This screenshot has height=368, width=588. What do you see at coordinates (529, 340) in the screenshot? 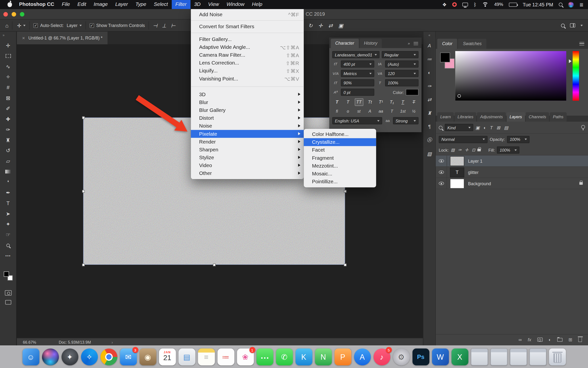
I see `layer-style-icon: fx` at bounding box center [529, 340].